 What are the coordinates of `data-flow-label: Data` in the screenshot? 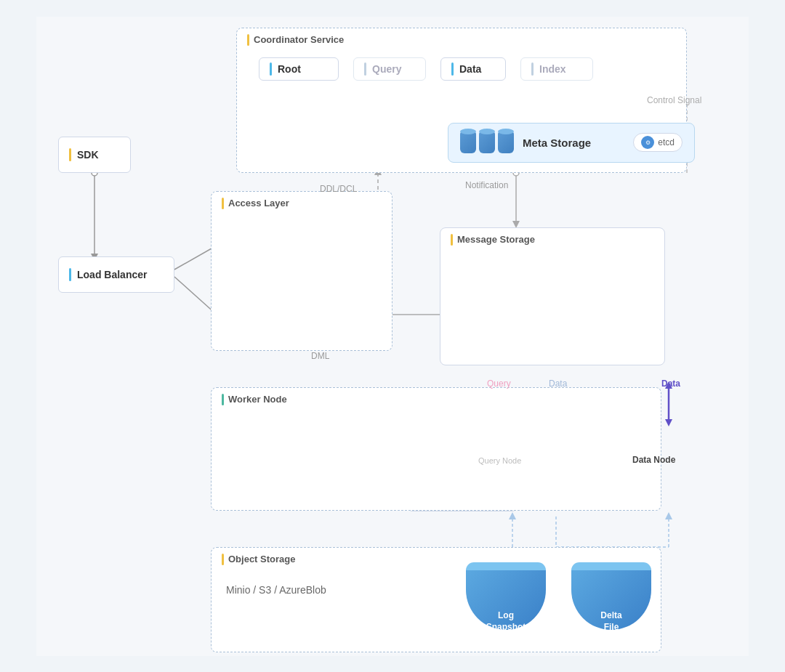 It's located at (558, 384).